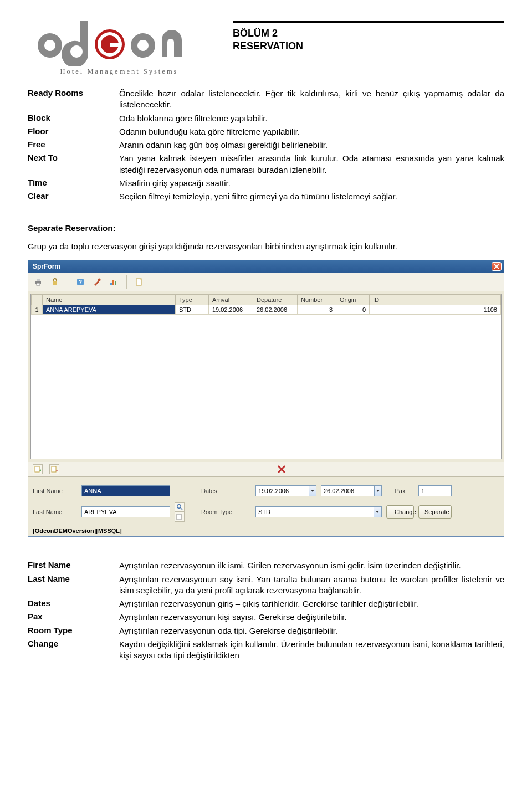  What do you see at coordinates (55, 512) in the screenshot?
I see `last-name-label: Last Name` at bounding box center [55, 512].